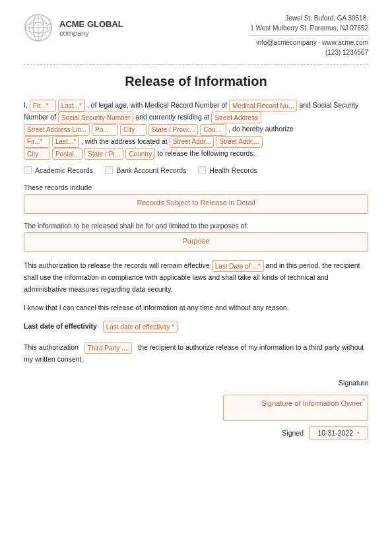 This screenshot has width=392, height=555. I want to click on company-name: ACME GLOBAL, so click(91, 24).